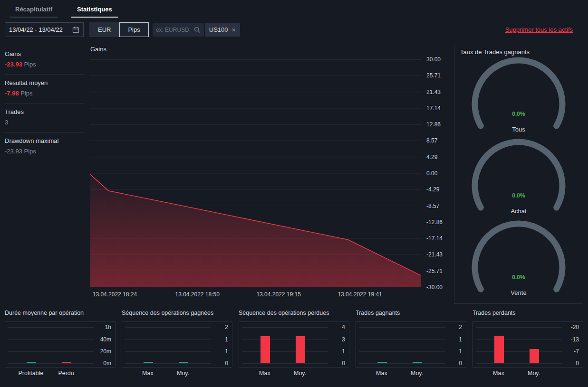 Image resolution: width=588 pixels, height=387 pixels. I want to click on bar-chart: -20-13-70, so click(528, 345).